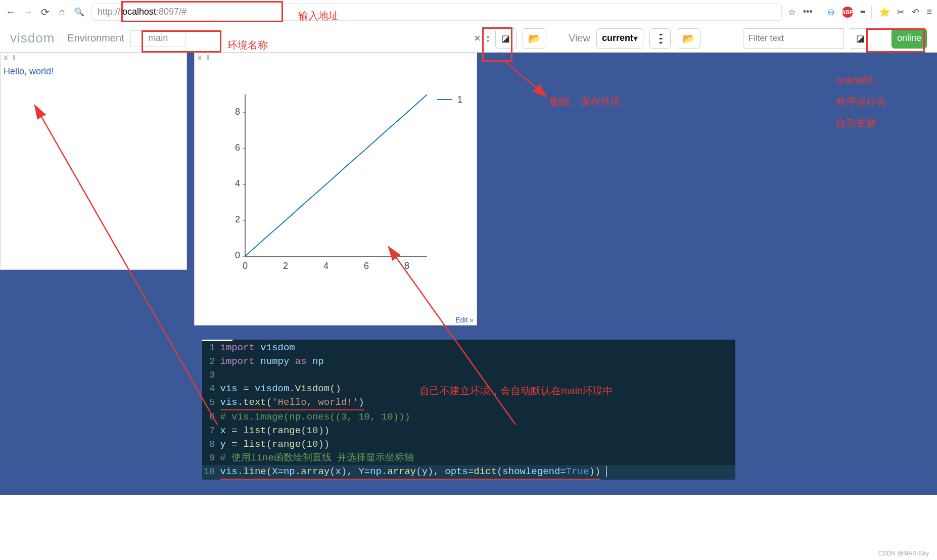 Image resolution: width=937 pixels, height=560 pixels. I want to click on clear-env-x: ×, so click(477, 38).